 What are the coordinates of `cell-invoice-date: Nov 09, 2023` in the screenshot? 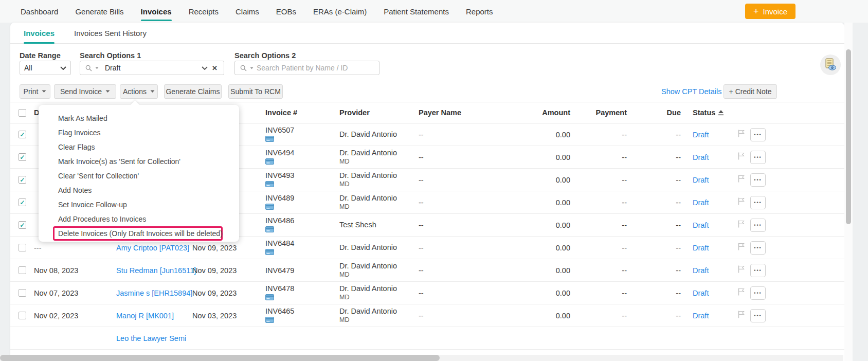 It's located at (229, 293).